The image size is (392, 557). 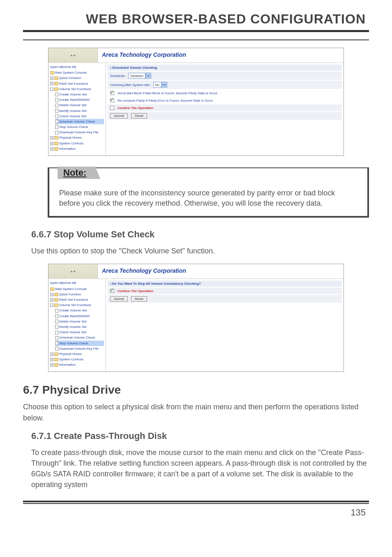 I want to click on title-rule-thin, so click(x=196, y=40).